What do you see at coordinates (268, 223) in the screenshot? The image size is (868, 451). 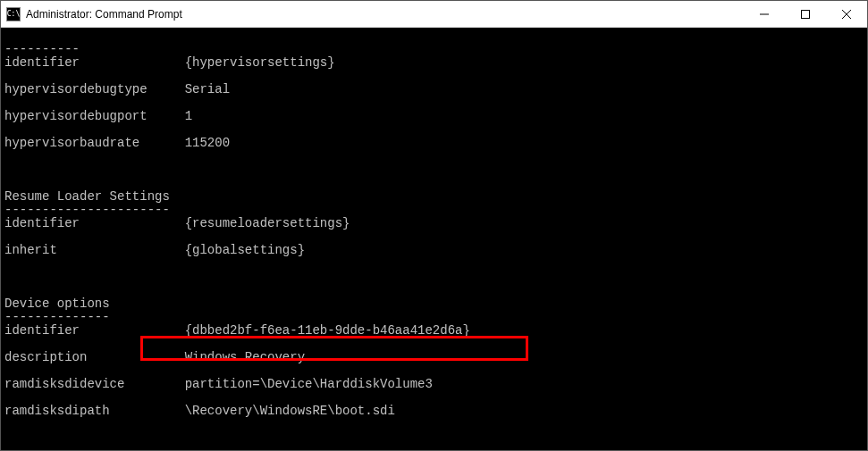 I see `value-identifier: {resumeloadersettings}` at bounding box center [268, 223].